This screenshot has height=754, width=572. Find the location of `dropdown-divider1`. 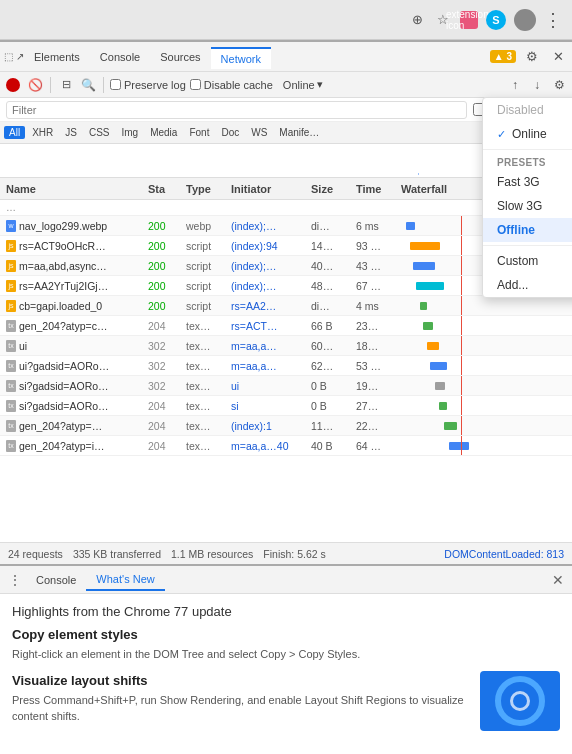

dropdown-divider1 is located at coordinates (528, 150).